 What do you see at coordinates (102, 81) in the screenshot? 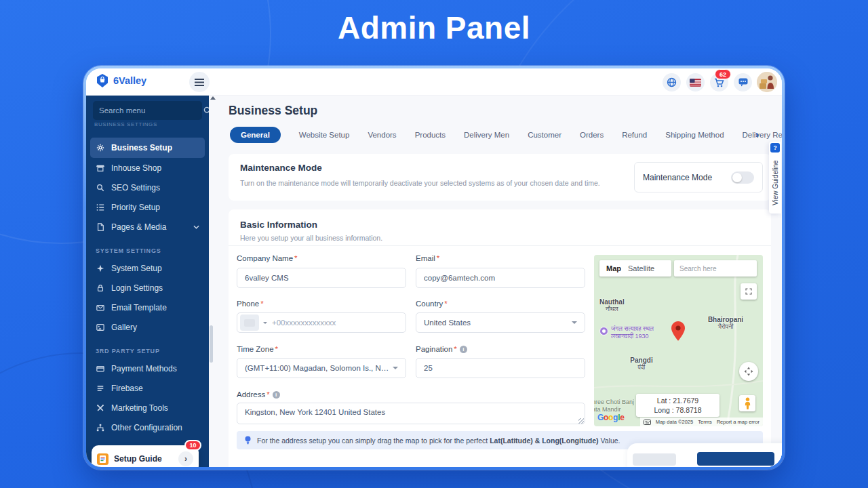
I see `6valley-logo-icon` at bounding box center [102, 81].